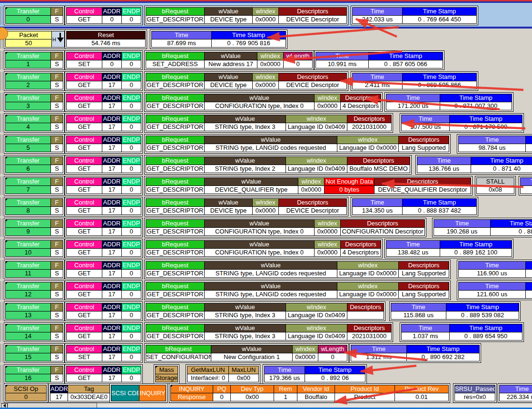 This screenshot has height=409, width=532. I want to click on field-value: GET, so click(84, 232).